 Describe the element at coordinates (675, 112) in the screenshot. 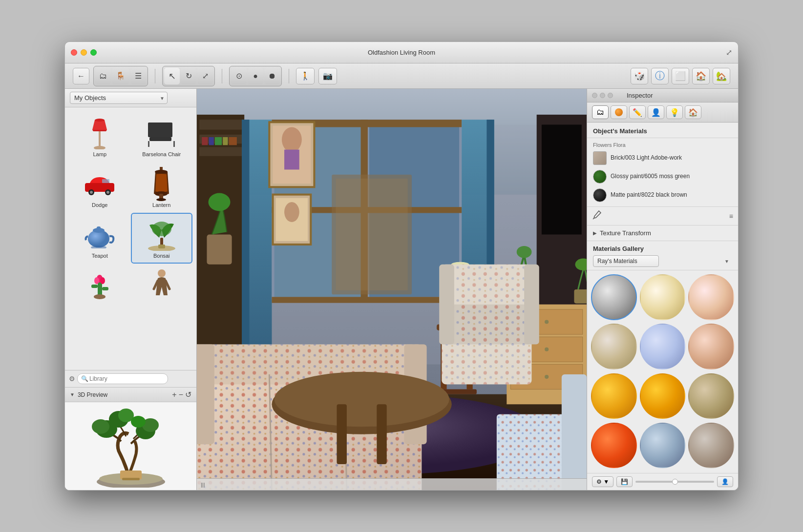

I see `inspector-tab-light: 💡` at that location.